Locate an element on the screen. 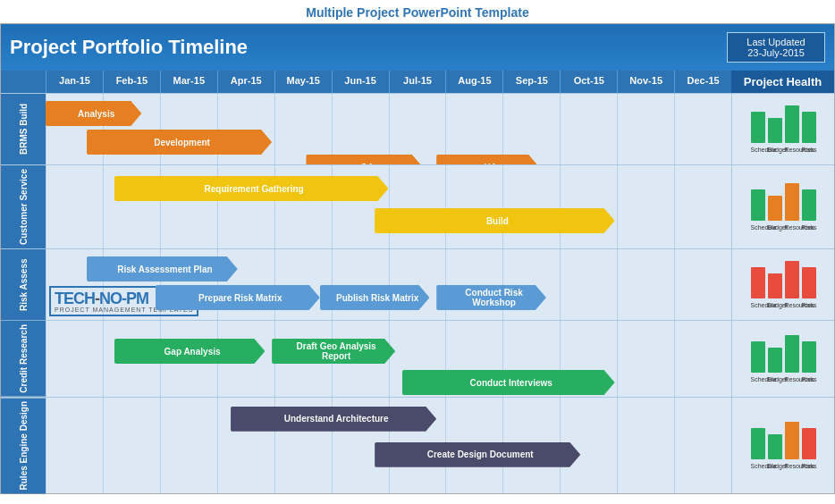  row-label-rules-engine-design: Rules Engine Design is located at coordinates (23, 445).